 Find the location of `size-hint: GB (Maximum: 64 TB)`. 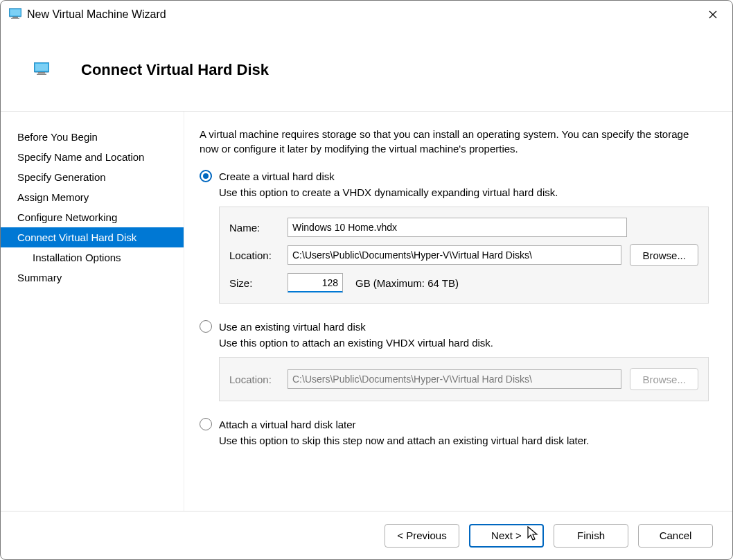

size-hint: GB (Maximum: 64 TB) is located at coordinates (407, 283).